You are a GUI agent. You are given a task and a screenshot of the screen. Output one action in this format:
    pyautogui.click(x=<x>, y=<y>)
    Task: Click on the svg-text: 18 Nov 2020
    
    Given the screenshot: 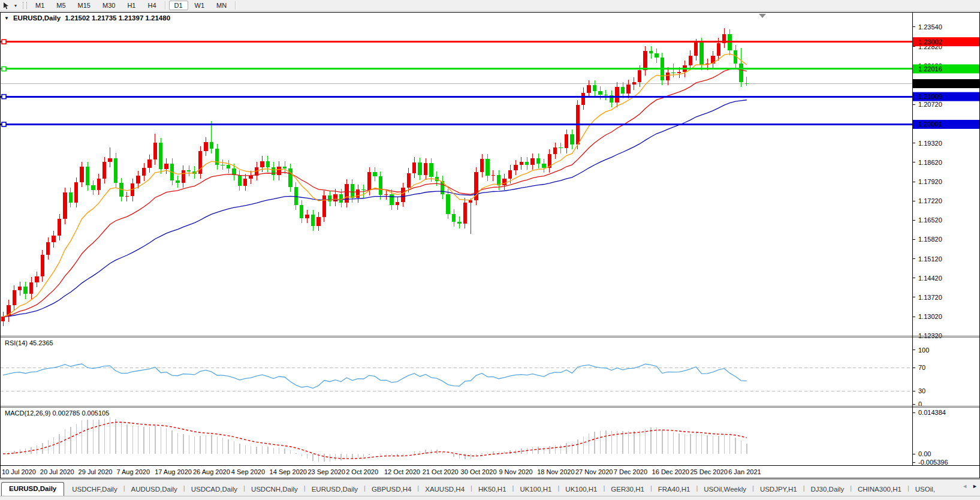 What is the action you would take?
    pyautogui.click(x=556, y=472)
    